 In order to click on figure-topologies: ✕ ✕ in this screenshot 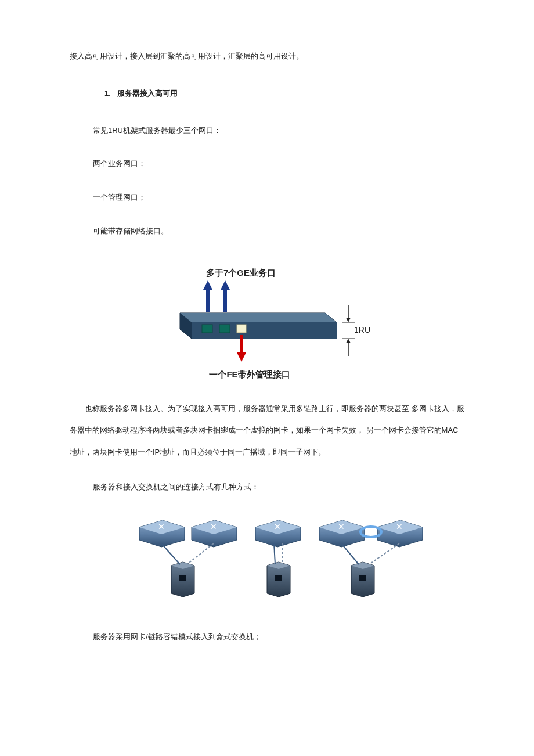, I will do `click(284, 557)`.